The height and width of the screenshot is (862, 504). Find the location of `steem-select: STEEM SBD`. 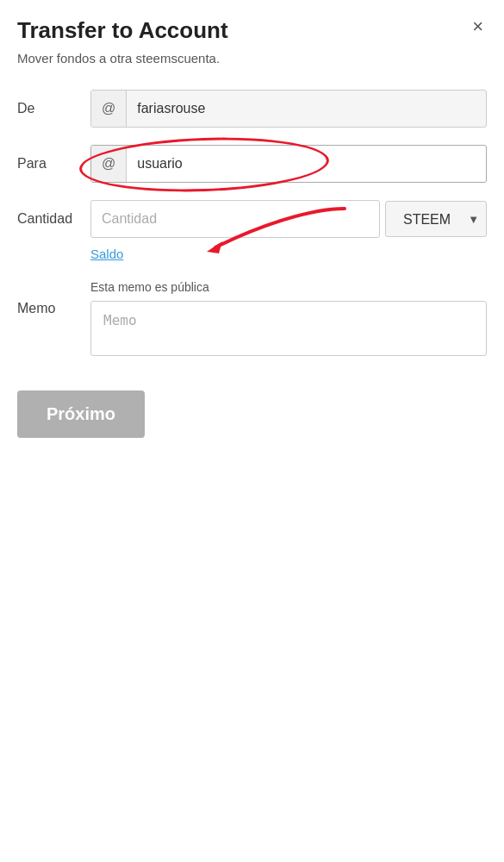

steem-select: STEEM SBD is located at coordinates (436, 219).